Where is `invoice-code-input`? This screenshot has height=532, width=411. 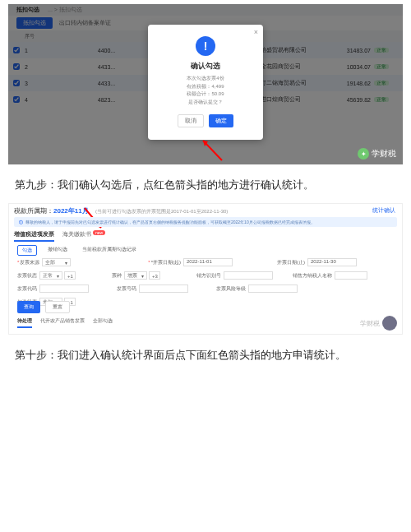
invoice-code-input is located at coordinates (64, 289).